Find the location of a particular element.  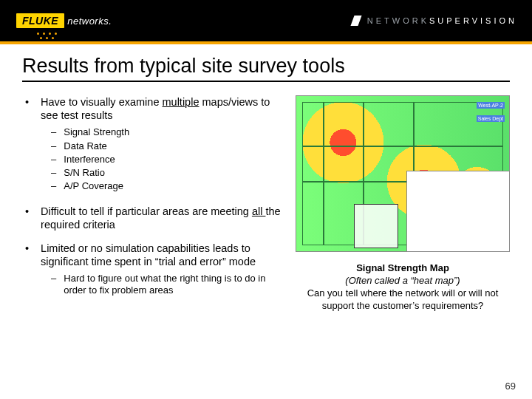

b3-text: Limited or no simulation capabilities le… is located at coordinates (148, 255).